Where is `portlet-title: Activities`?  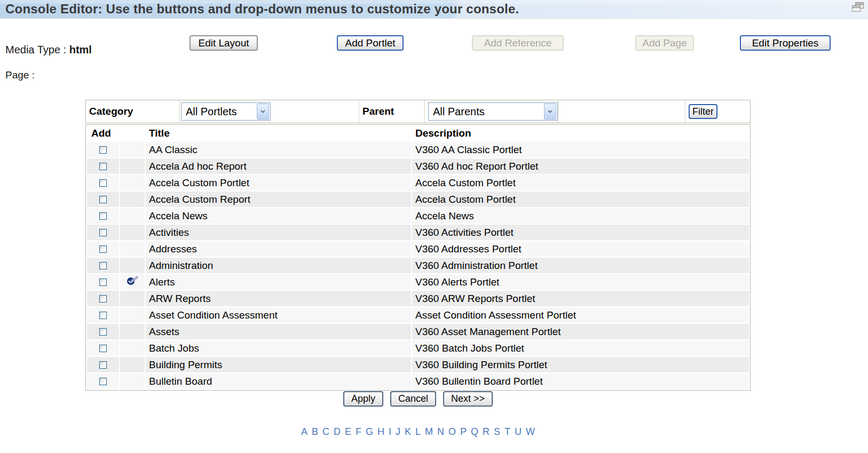
portlet-title: Activities is located at coordinates (279, 233).